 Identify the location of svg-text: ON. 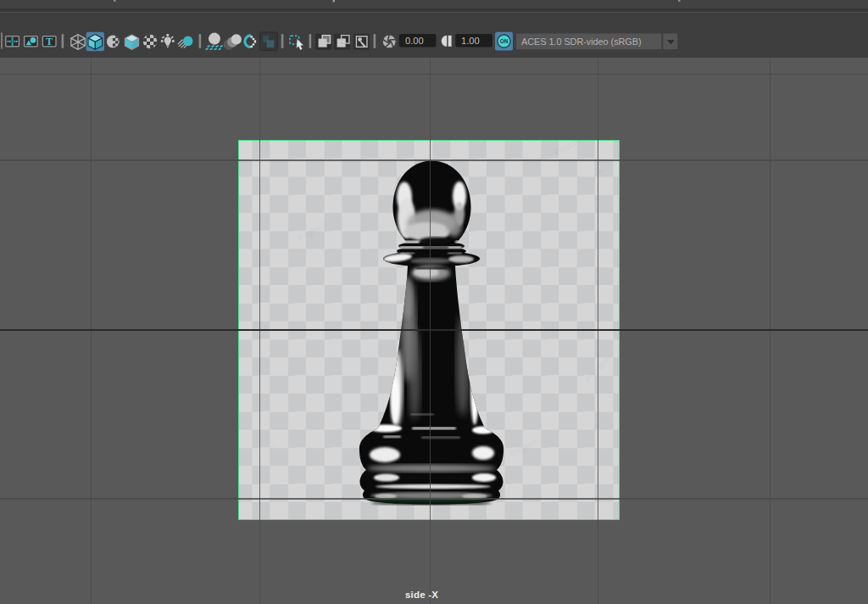
(504, 41).